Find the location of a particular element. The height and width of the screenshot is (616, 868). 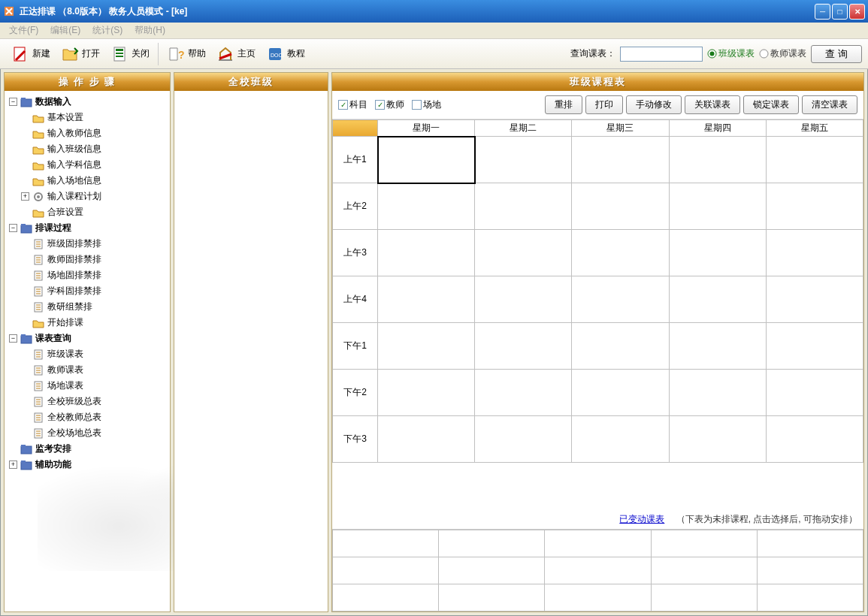

new-button: 新建 is located at coordinates (31, 54).